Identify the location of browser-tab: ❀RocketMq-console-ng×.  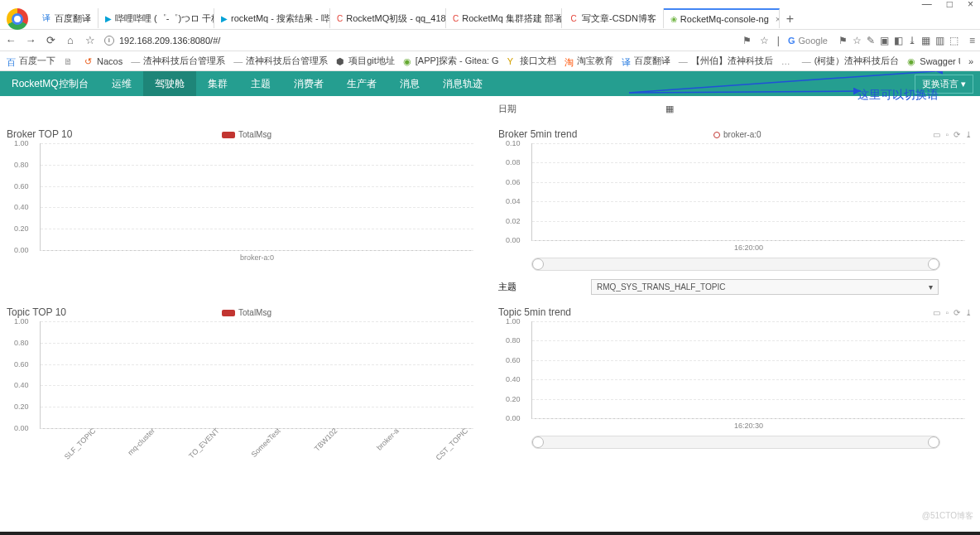
(722, 18).